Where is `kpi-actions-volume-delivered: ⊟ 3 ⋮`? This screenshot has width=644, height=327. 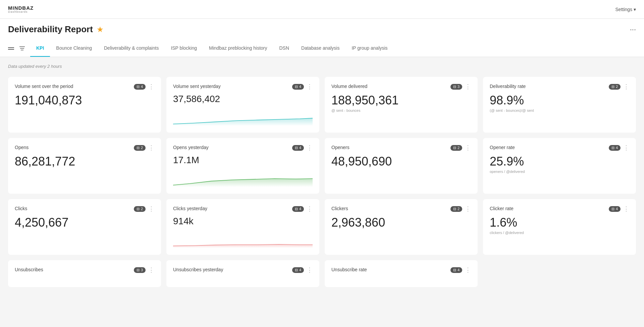 kpi-actions-volume-delivered: ⊟ 3 ⋮ is located at coordinates (461, 87).